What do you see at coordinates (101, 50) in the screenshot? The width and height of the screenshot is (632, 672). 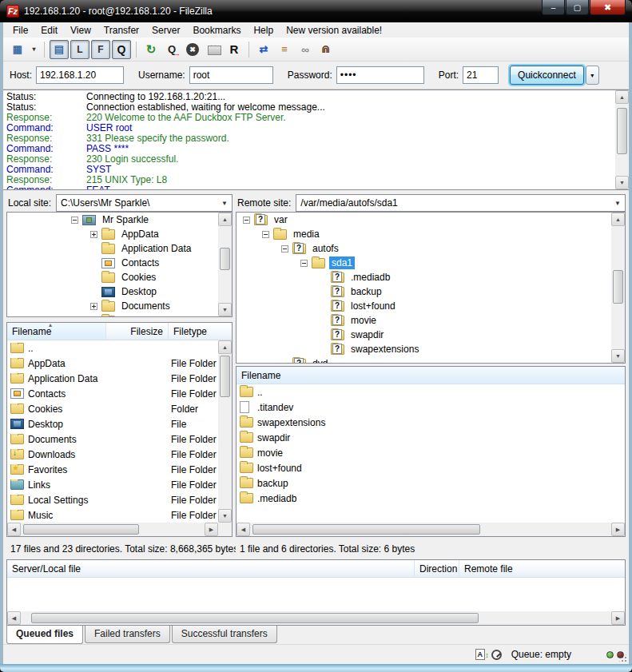 I see `toggle-remote-tree-button: F` at bounding box center [101, 50].